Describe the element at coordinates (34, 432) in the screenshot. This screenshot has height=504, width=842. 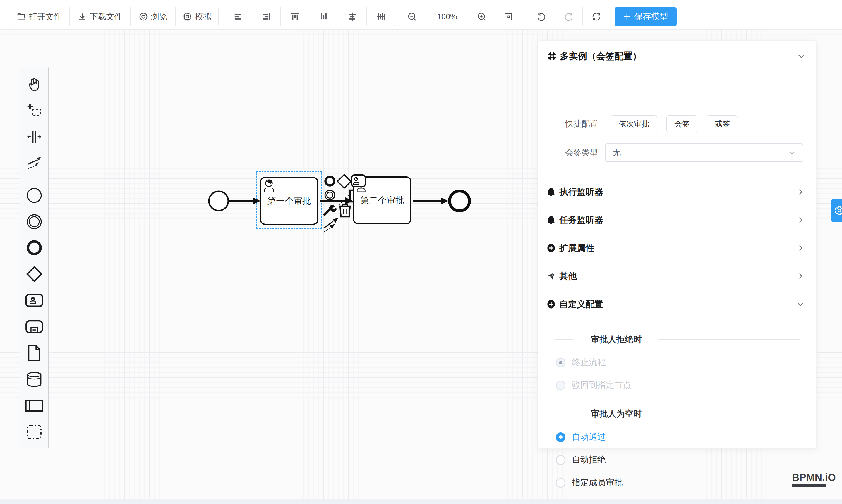
I see `palette-group` at that location.